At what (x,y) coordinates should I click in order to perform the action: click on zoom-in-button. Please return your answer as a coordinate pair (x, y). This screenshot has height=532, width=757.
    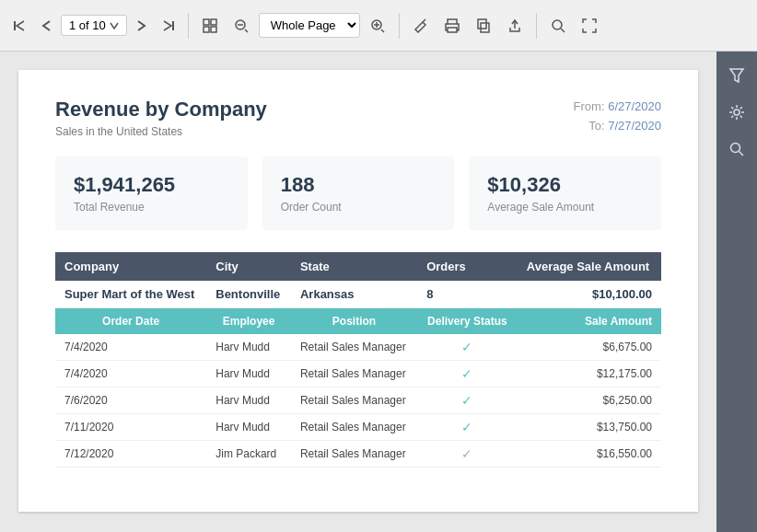
    Looking at the image, I should click on (378, 26).